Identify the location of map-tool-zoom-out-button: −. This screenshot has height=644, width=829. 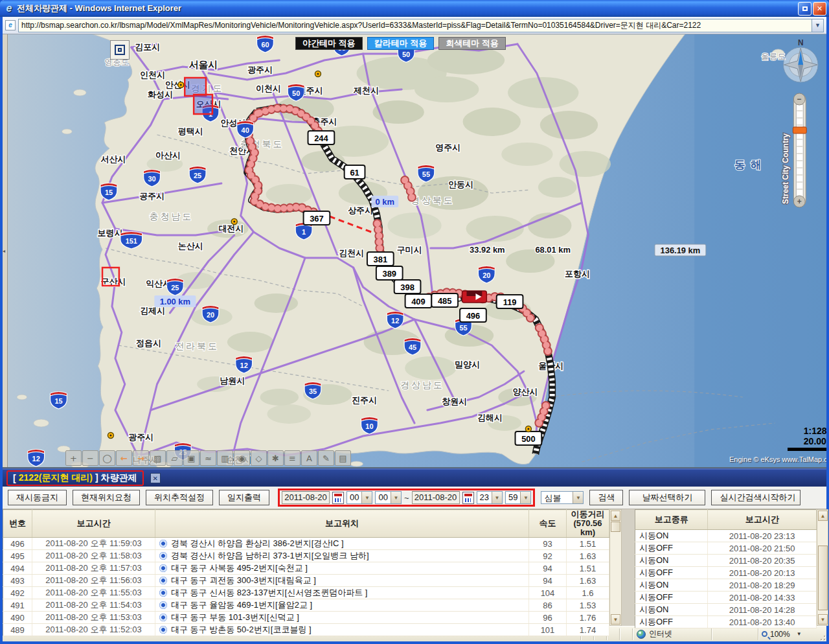
(91, 458).